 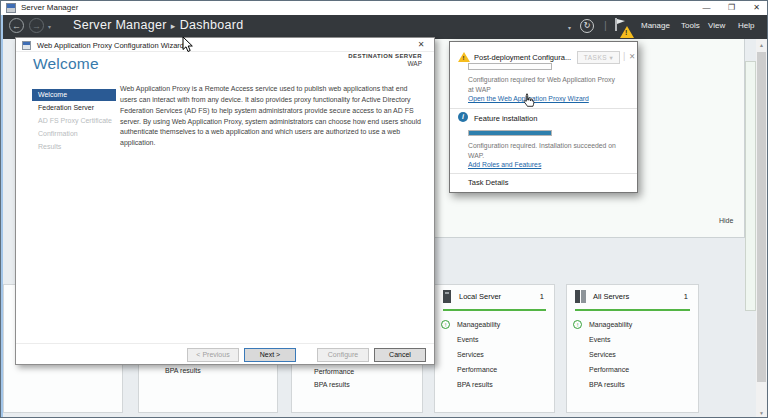 What do you see at coordinates (188, 47) in the screenshot?
I see `mouse-cursor-arrow` at bounding box center [188, 47].